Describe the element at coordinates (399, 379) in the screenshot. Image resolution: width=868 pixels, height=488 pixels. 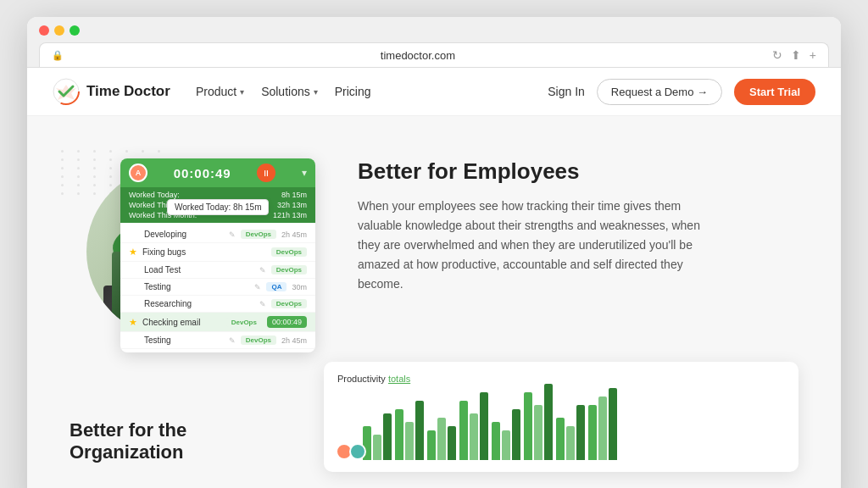
I see `chart-title-link: totals` at that location.